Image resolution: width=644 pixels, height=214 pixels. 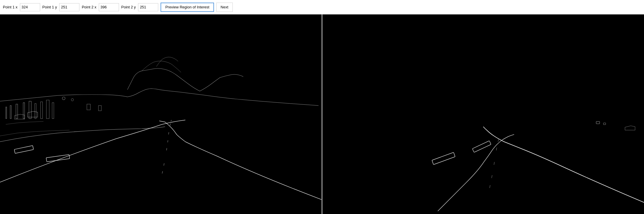 I want to click on point2y-input, so click(x=148, y=7).